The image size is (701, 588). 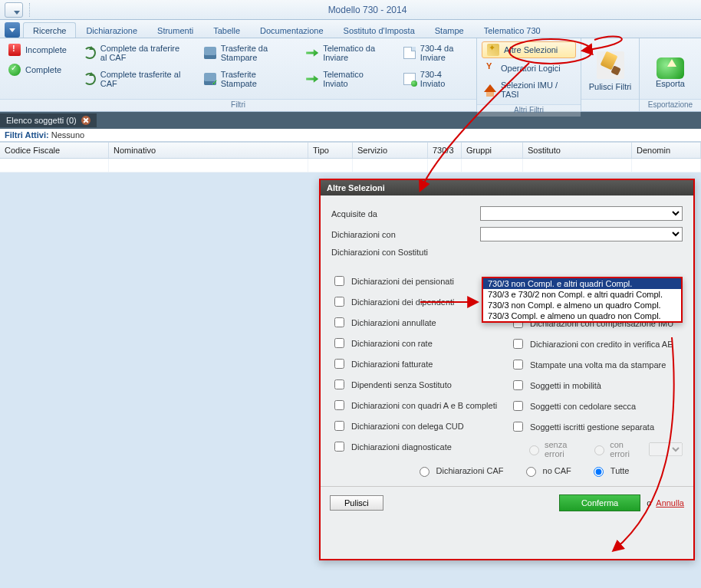 I want to click on grid-header: Codice Fiscale Nominativo Tipo Servizio …, so click(x=350, y=150).